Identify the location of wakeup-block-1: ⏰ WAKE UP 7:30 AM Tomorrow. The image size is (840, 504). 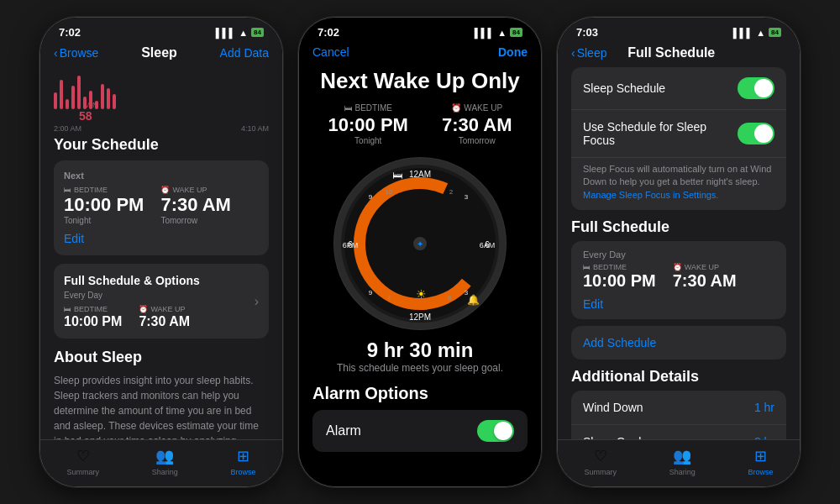
(196, 205).